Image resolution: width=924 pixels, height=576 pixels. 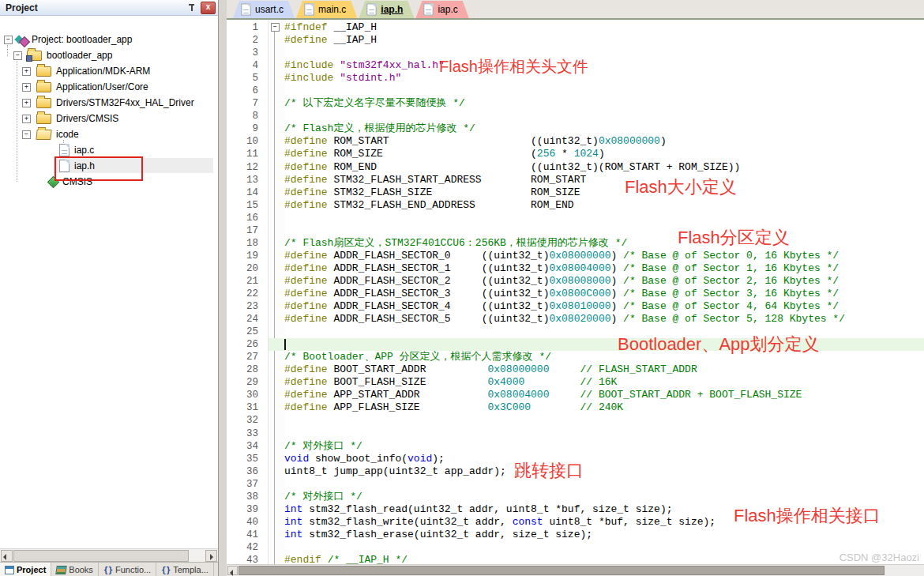 What do you see at coordinates (575, 497) in the screenshot?
I see `code-line-38: 38/* 对外接口 */` at bounding box center [575, 497].